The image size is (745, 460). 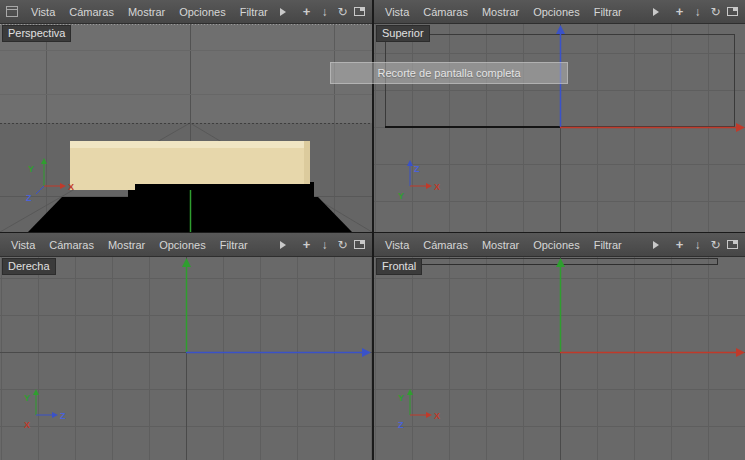 I want to click on menubar-front: Vista Cámaras Mostrar Opciones Filtrar +…, so click(x=560, y=245).